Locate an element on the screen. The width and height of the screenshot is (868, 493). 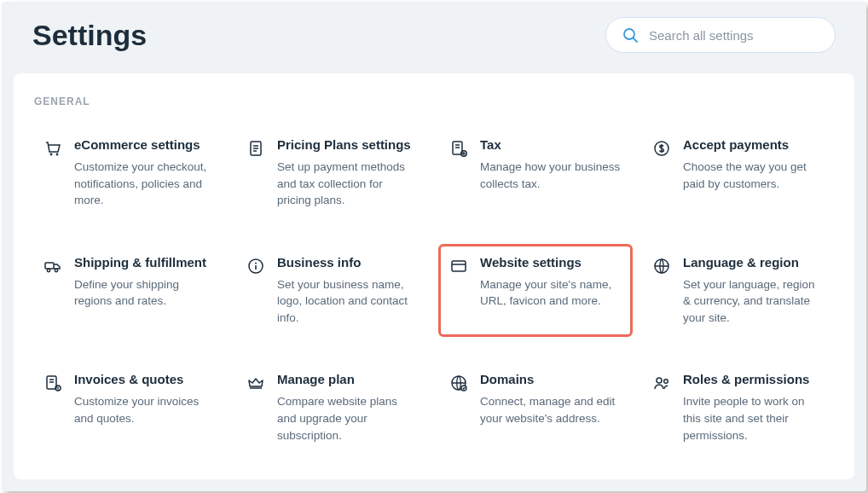
card-title: Tax is located at coordinates (551, 145).